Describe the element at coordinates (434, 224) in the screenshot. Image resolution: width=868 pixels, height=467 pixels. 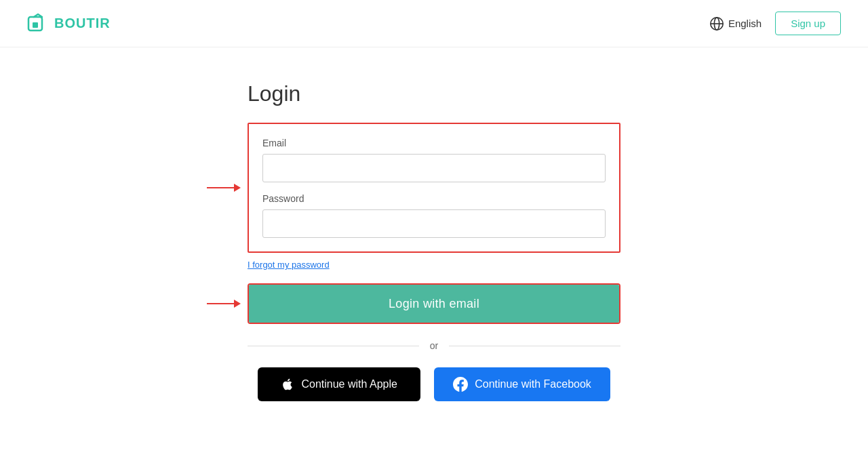
I see `password-input` at that location.